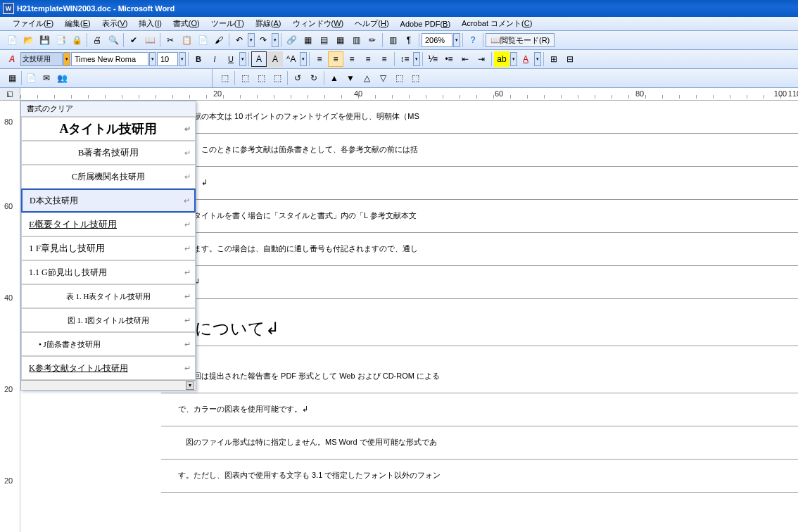  Describe the element at coordinates (198, 59) in the screenshot. I see `bold-button: B` at that location.